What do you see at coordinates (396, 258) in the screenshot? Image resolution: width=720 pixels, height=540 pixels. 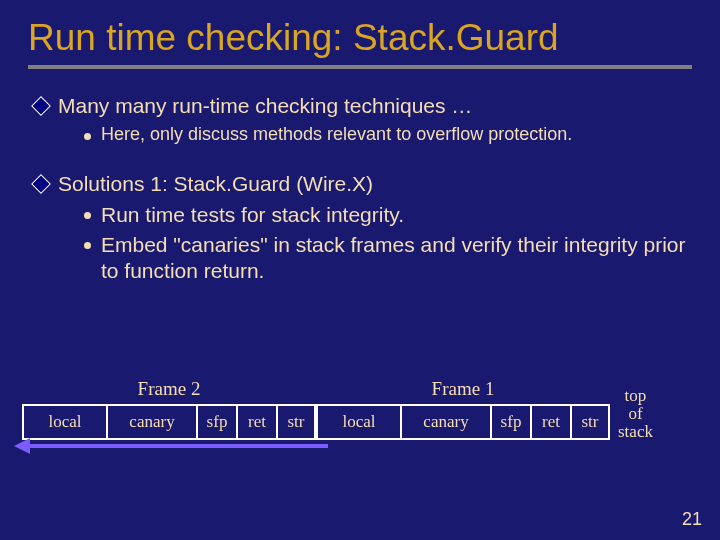 I see `bullet-text: Embed "canaries" in stack frames and ver…` at bounding box center [396, 258].